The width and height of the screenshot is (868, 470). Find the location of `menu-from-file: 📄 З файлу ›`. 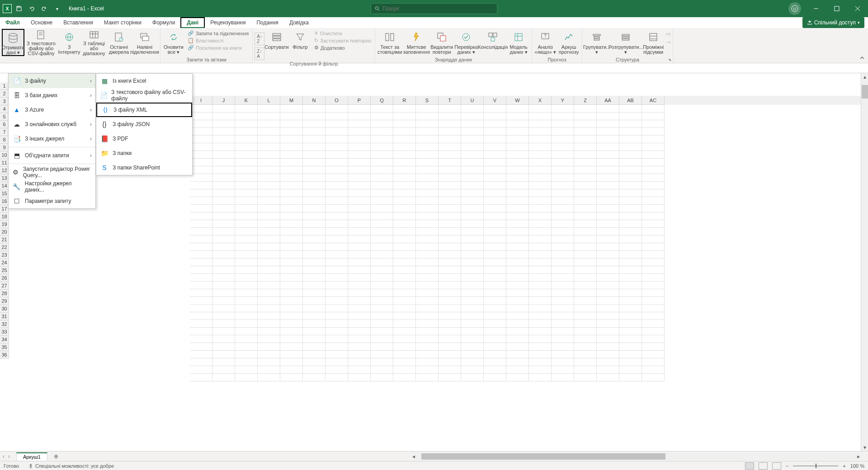

menu-from-file: 📄 З файлу › is located at coordinates (52, 81).